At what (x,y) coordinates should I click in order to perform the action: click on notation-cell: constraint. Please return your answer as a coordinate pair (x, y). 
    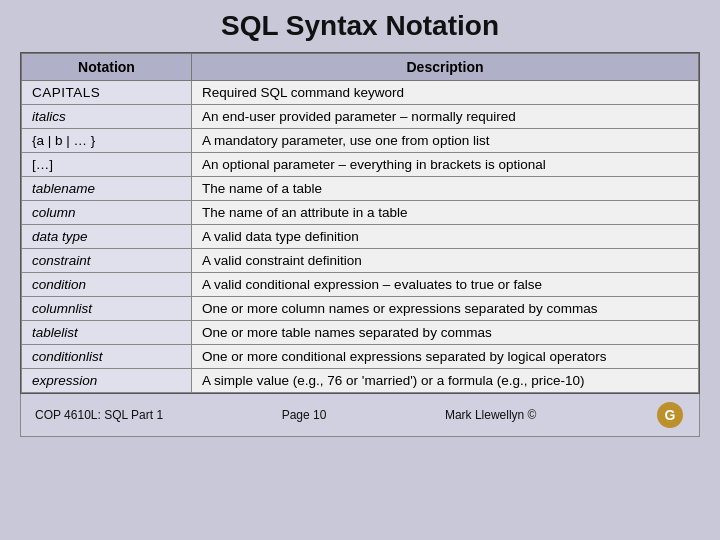
    Looking at the image, I should click on (107, 261).